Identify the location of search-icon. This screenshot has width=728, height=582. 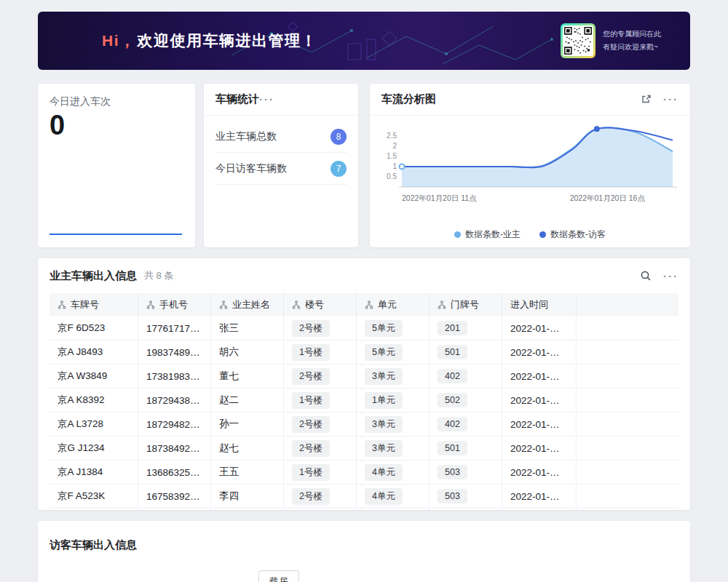
(646, 276).